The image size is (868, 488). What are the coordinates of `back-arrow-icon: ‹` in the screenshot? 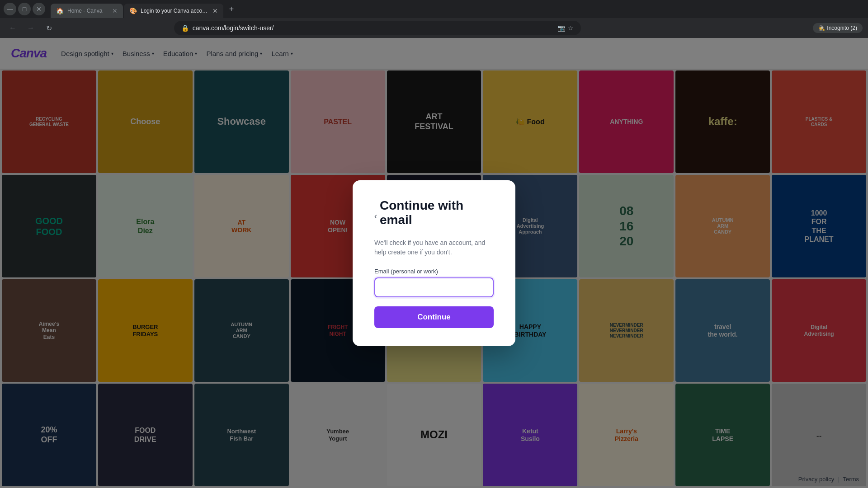 It's located at (376, 216).